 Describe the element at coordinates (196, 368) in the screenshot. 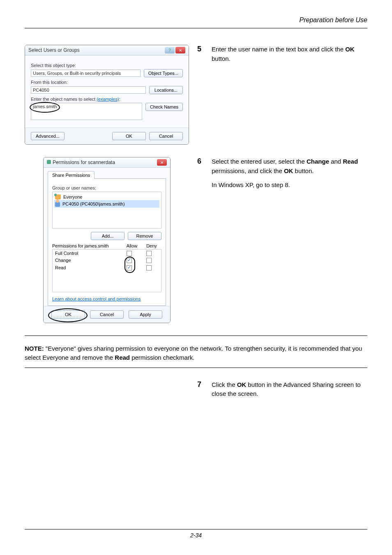

I see `note-bottom-rule` at that location.